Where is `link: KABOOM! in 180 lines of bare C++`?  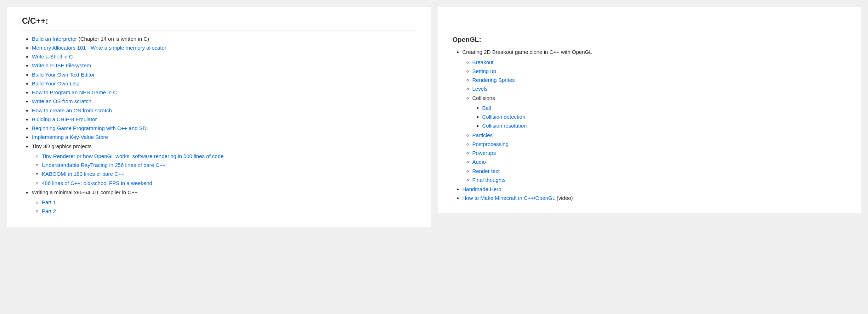
link: KABOOM! in 180 lines of bare C++ is located at coordinates (83, 174).